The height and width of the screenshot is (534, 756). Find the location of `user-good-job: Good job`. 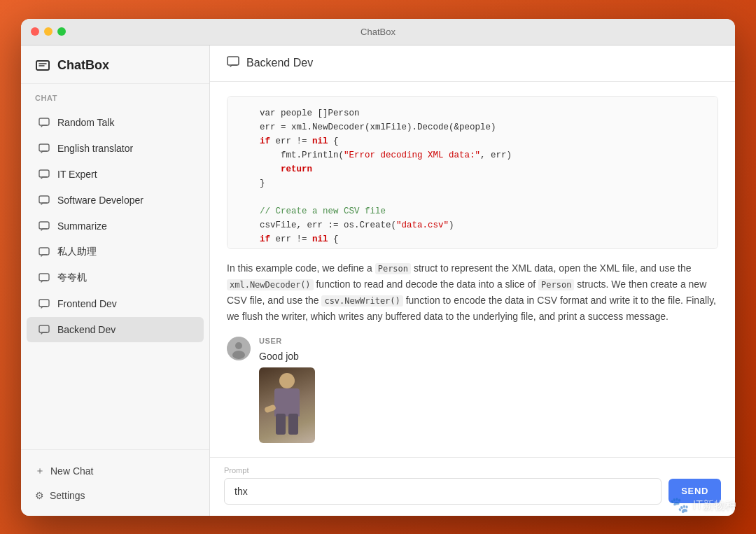

user-good-job: Good job is located at coordinates (287, 356).